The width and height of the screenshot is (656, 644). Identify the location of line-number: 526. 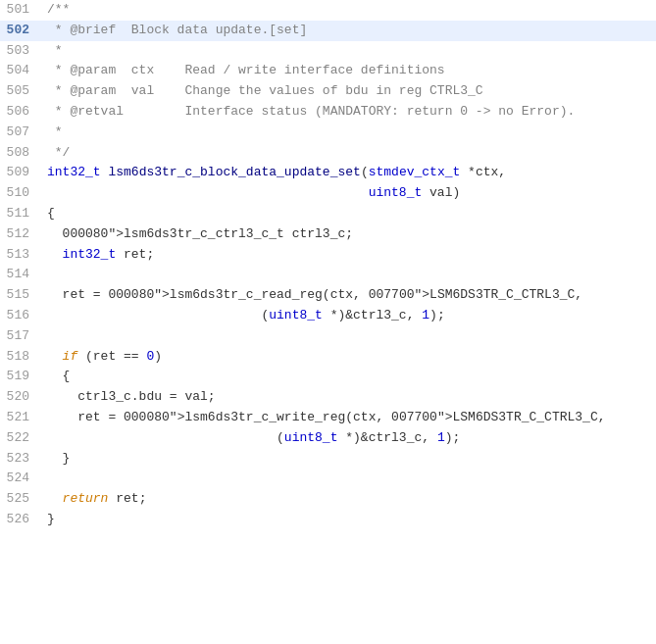
(20, 520).